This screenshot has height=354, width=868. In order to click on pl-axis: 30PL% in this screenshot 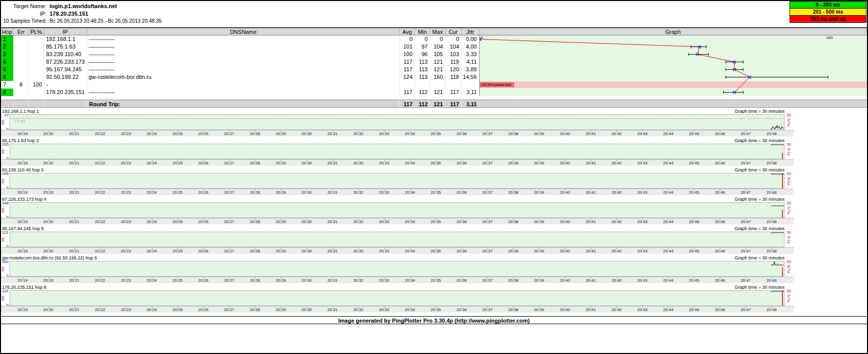, I will do `click(790, 269)`.